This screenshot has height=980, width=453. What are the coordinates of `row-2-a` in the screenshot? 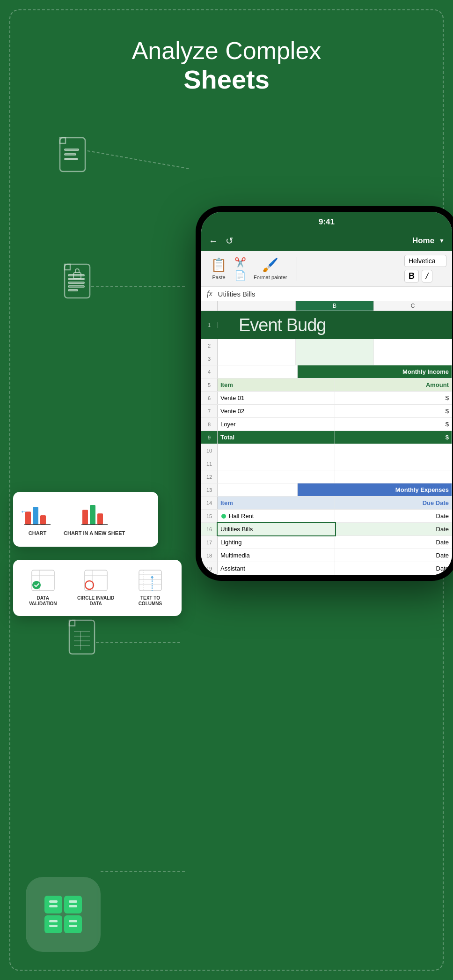 It's located at (256, 346).